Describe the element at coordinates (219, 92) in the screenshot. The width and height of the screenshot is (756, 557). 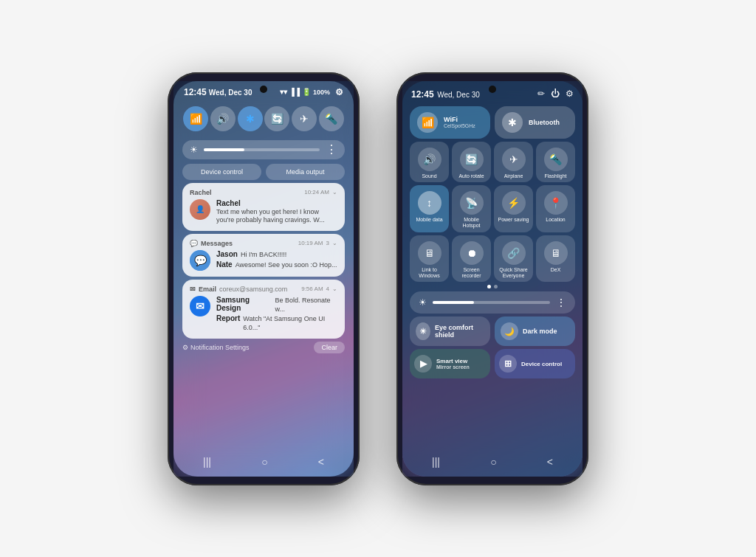
I see `status-time-date: 12:45 Wed, Dec 30` at that location.